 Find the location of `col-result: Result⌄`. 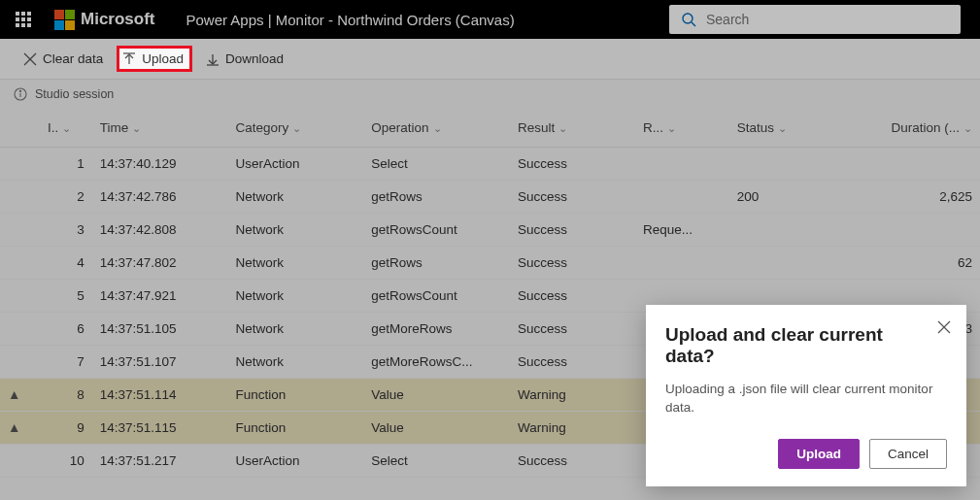

col-result: Result⌄ is located at coordinates (573, 128).